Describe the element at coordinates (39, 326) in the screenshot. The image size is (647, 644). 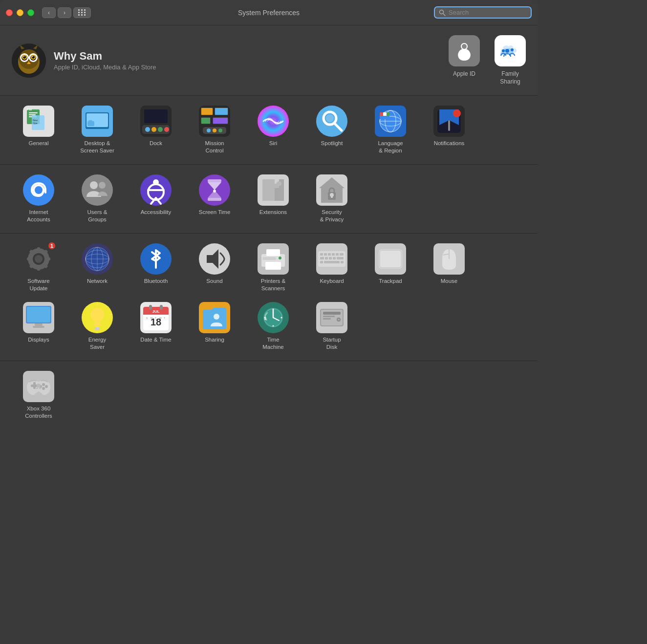
I see `displays-item: Displays` at that location.